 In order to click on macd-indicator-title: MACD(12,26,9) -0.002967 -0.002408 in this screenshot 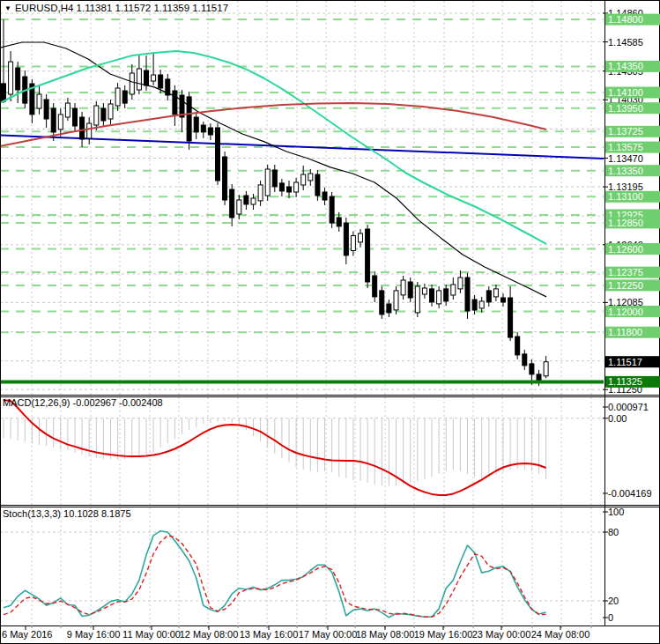, I will do `click(83, 403)`.